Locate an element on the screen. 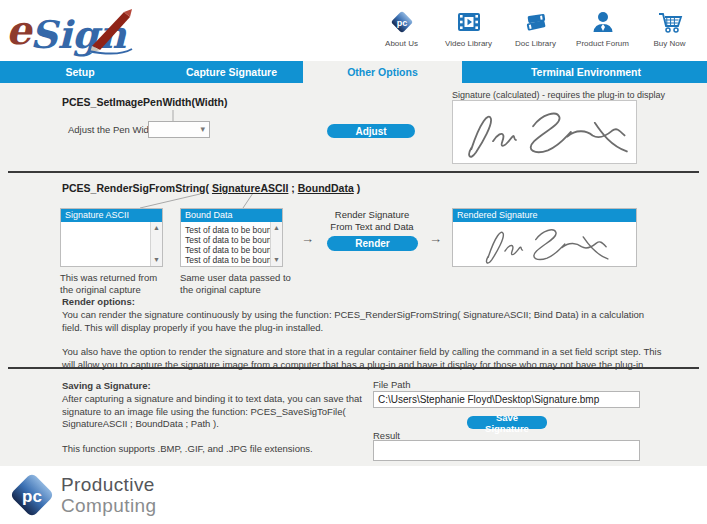 This screenshot has height=524, width=707. nav-label: Product Forum is located at coordinates (602, 44).